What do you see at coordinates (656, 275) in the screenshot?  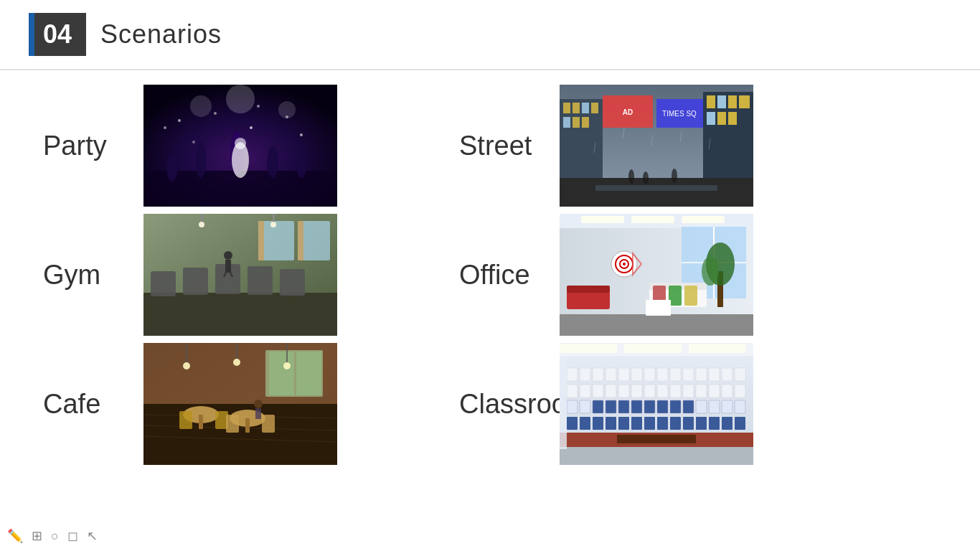 I see `scenario-office-image` at bounding box center [656, 275].